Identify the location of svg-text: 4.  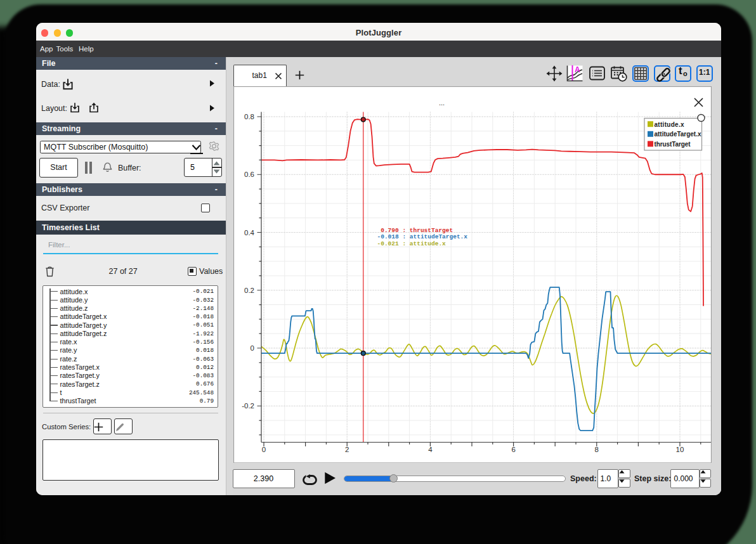
(430, 450).